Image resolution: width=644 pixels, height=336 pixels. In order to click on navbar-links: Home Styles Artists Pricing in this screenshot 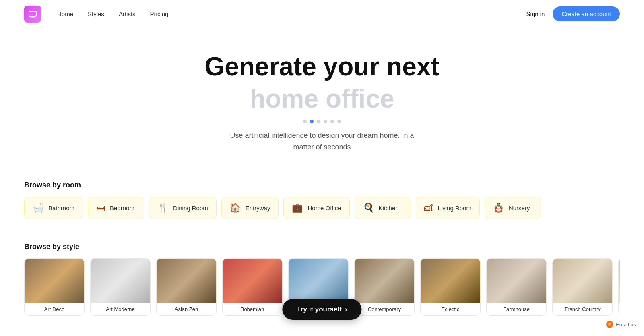, I will do `click(292, 14)`.